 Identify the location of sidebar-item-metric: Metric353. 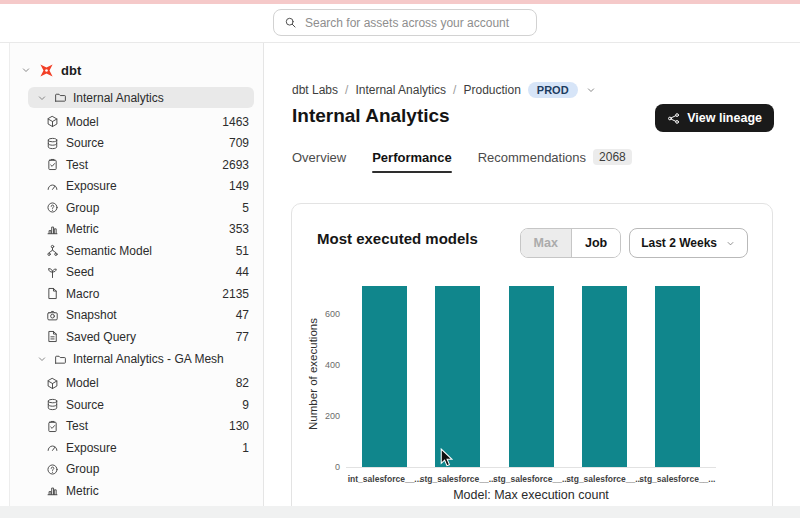
(136, 230).